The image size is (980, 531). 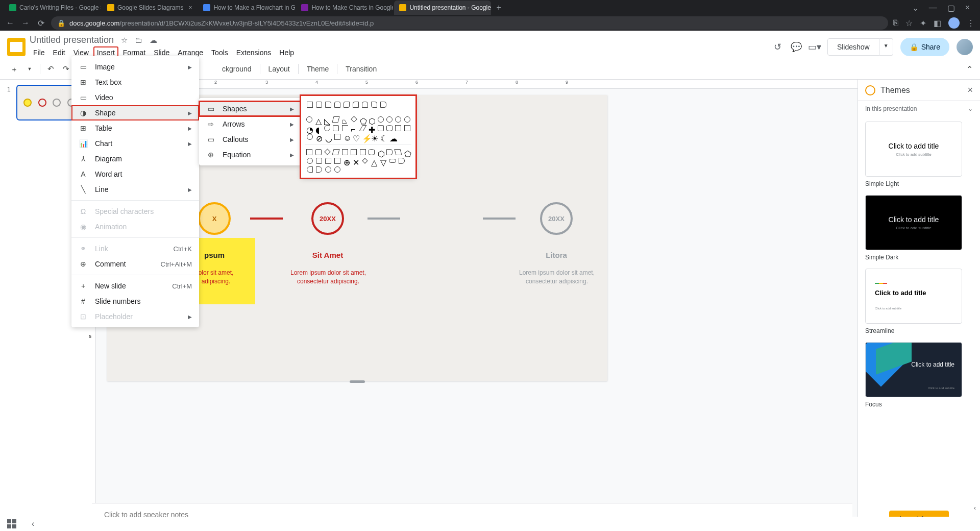 I want to click on menu-tools: Tools, so click(x=219, y=53).